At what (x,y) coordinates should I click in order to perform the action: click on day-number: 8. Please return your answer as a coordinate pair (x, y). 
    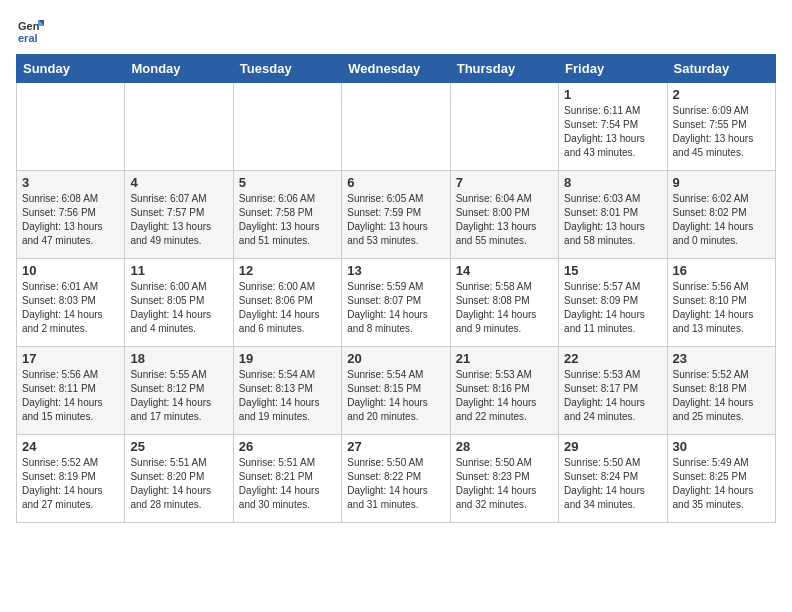
    Looking at the image, I should click on (612, 182).